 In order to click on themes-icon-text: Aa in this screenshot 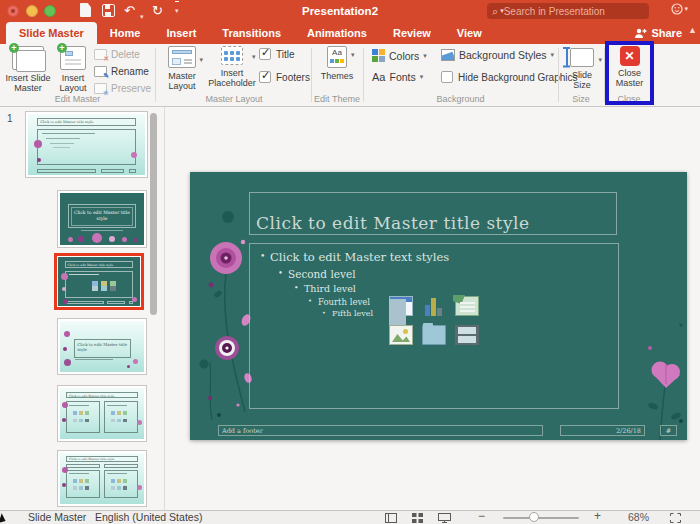, I will do `click(337, 53)`.